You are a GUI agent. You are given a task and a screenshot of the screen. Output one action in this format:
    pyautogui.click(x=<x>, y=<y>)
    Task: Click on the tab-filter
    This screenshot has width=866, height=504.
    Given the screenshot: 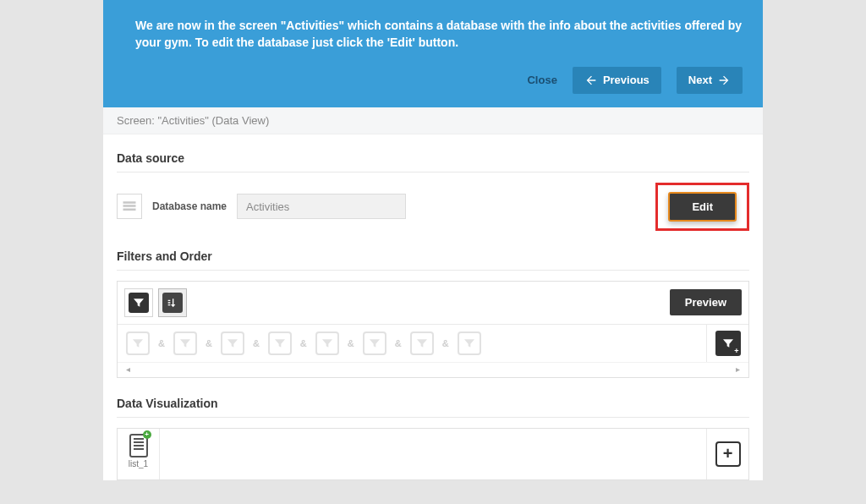 What is the action you would take?
    pyautogui.click(x=139, y=303)
    